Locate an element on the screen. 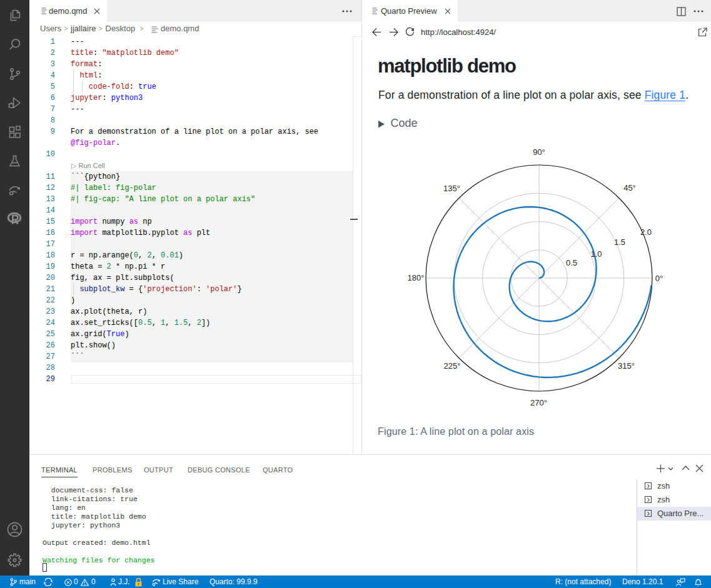 The image size is (711, 588). svg-text: 45° is located at coordinates (630, 187).